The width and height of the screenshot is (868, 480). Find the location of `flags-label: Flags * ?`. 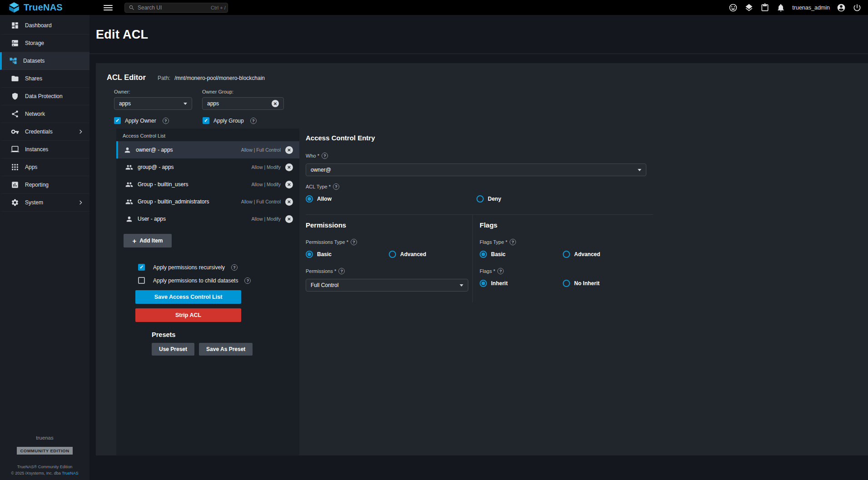

flags-label: Flags * ? is located at coordinates (566, 271).